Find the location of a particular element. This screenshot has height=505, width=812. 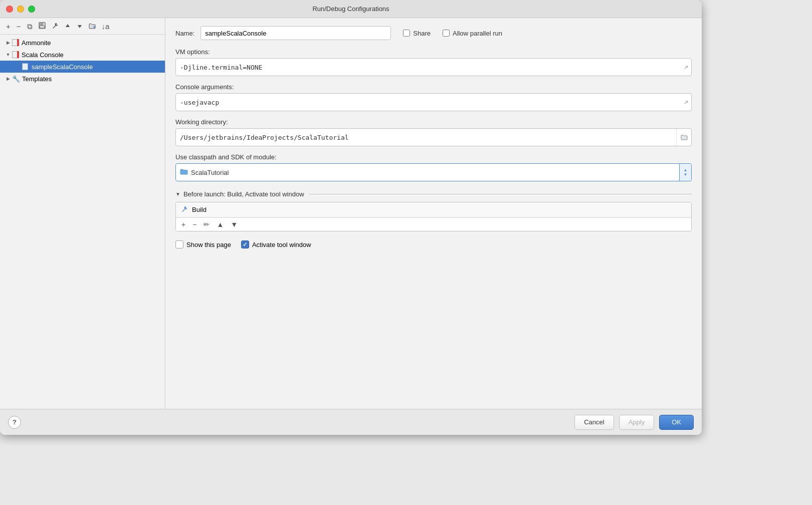

vm-options-group: VM options: ↗ is located at coordinates (434, 62).